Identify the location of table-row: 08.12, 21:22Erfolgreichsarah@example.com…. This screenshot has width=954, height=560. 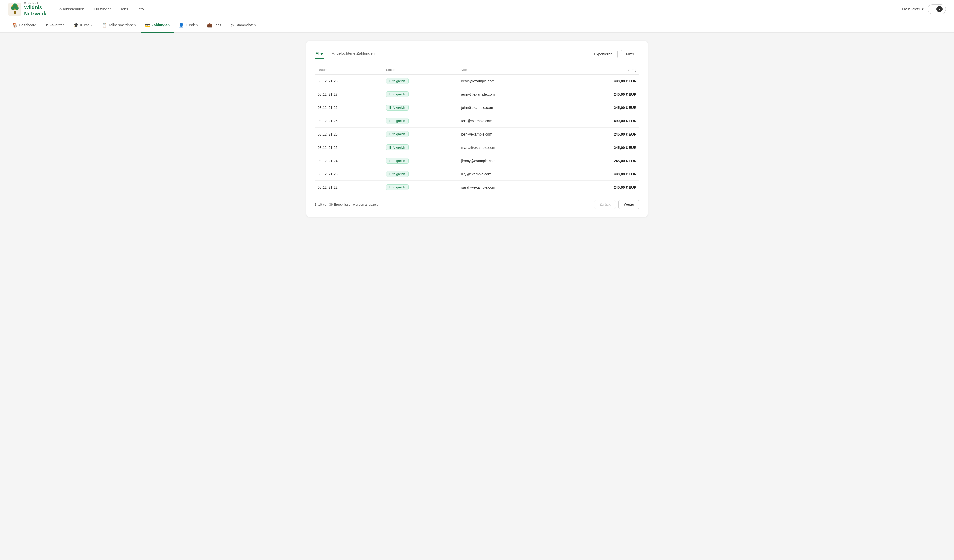
(477, 188).